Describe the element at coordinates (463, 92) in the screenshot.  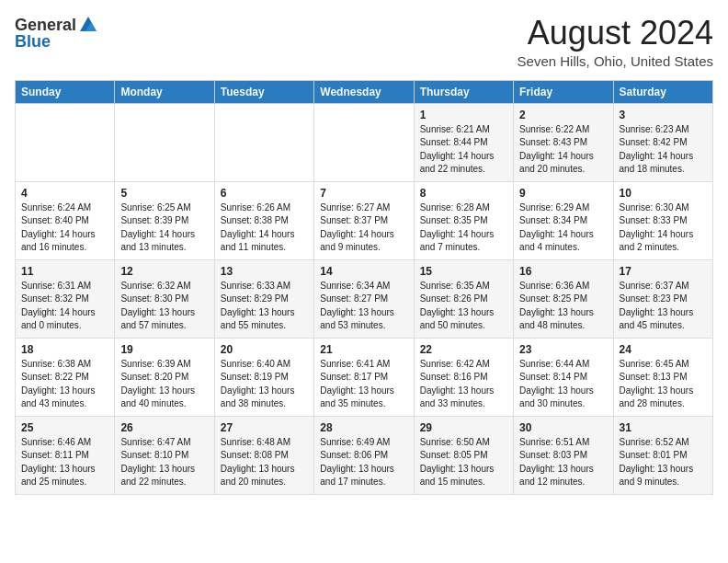
I see `day-header-thursday: Thursday` at that location.